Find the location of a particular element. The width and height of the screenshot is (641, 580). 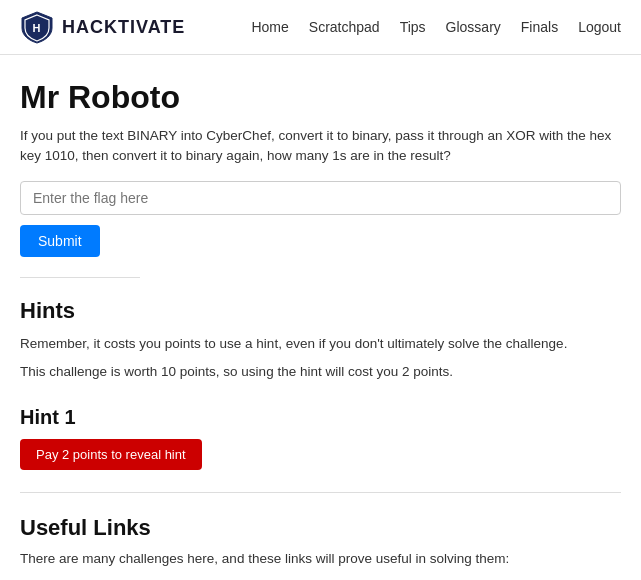

hint-note-2: This challenge is worth 10 points, so us… is located at coordinates (320, 372).